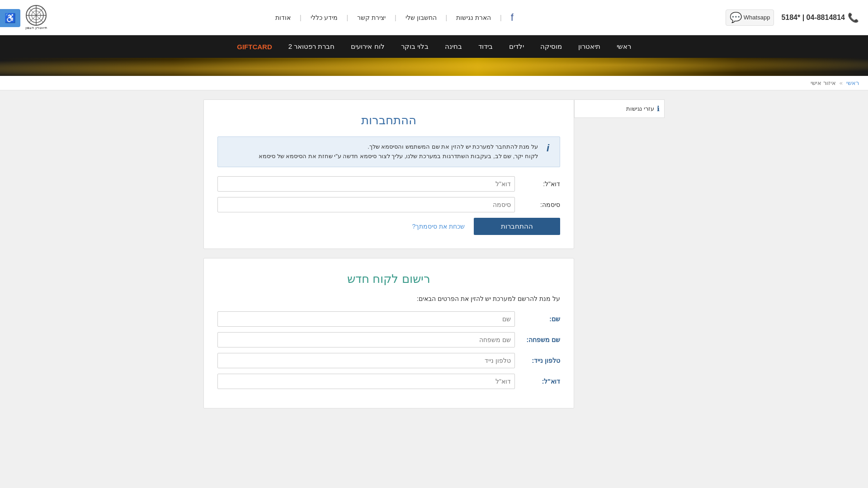 The width and height of the screenshot is (868, 488). I want to click on top-bar: 📞 04-8814814 | *5184 Whatsapp 💬 f | הארת…, so click(434, 18).